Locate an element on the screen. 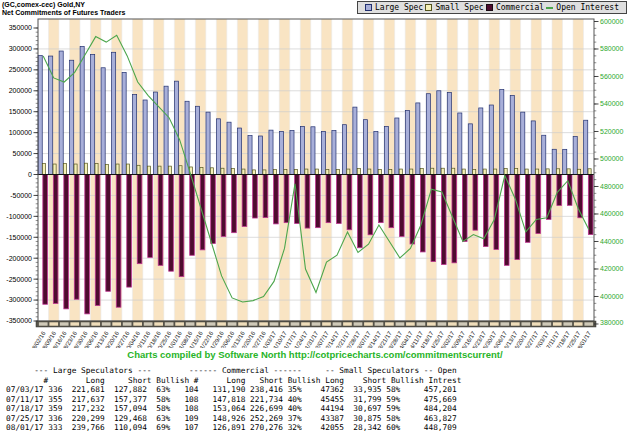 The width and height of the screenshot is (630, 434). left-axis-tick-label: -100000 is located at coordinates (19, 216).